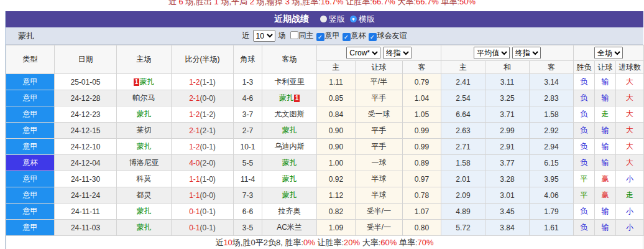  Describe the element at coordinates (507, 163) in the screenshot. I see `cell-avg-draw: 3.77` at that location.